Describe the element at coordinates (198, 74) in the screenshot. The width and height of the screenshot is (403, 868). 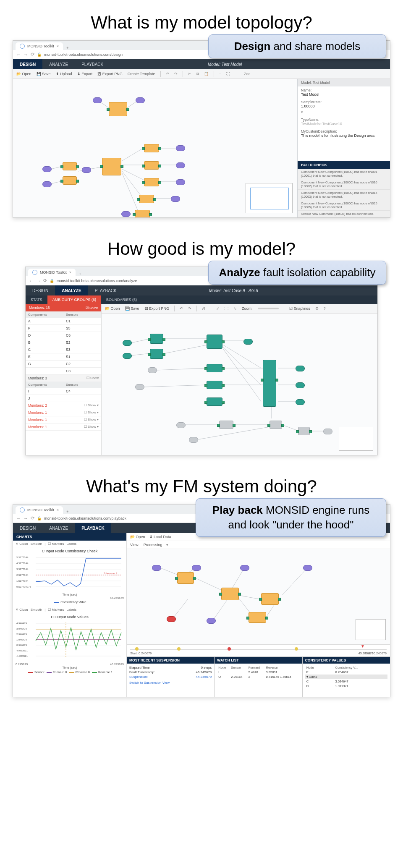
I see `copy-icon: ⧉` at that location.